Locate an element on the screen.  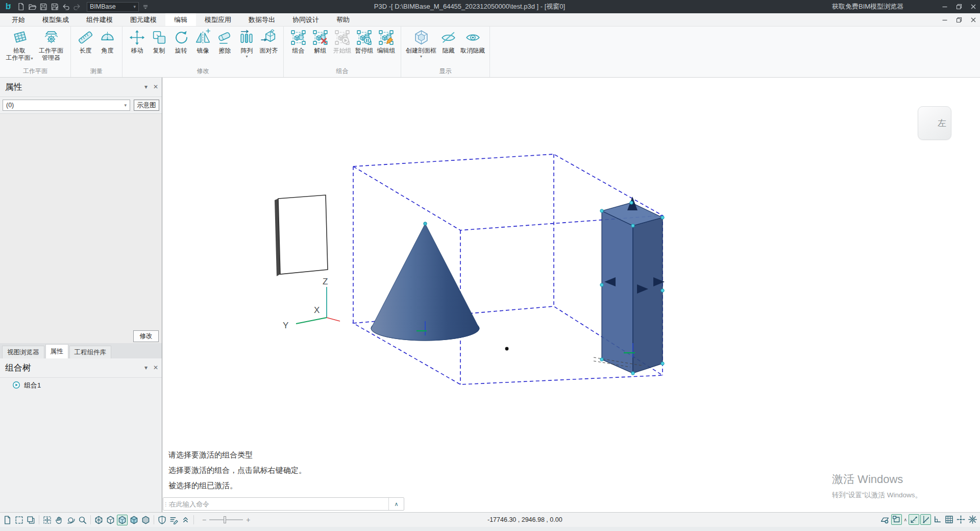
ribbon-button-array: 阵列▾ is located at coordinates (247, 43).